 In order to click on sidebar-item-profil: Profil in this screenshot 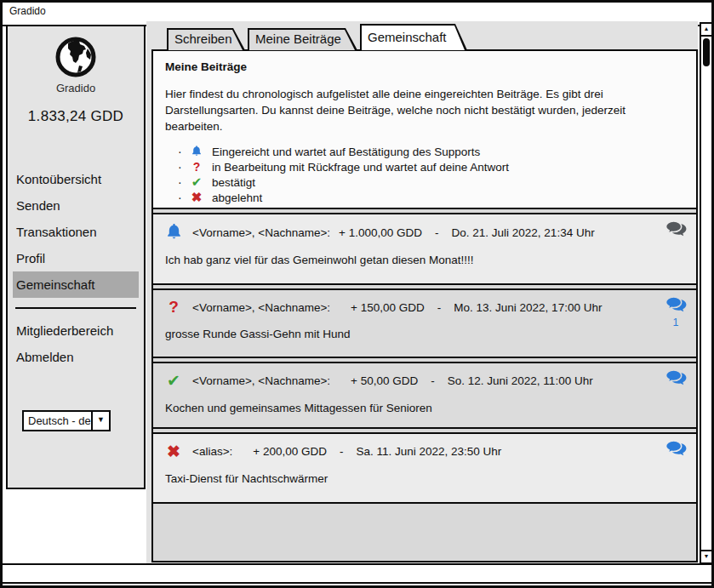, I will do `click(76, 259)`.